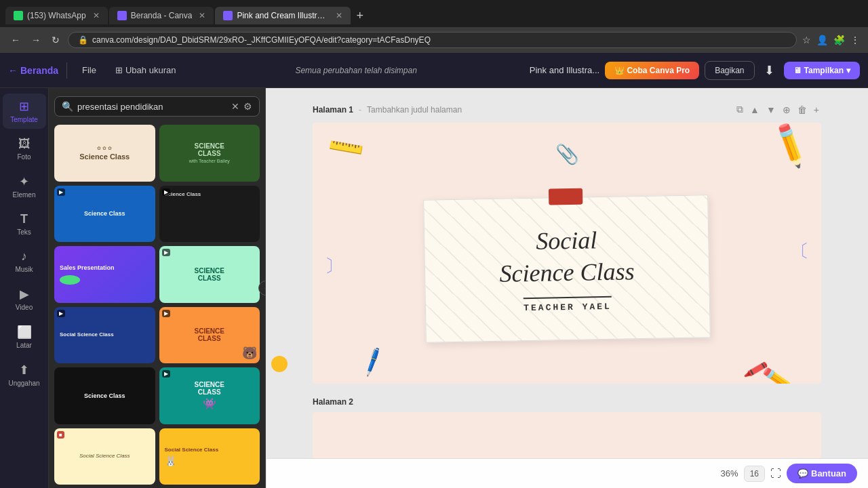  I want to click on sidebar-item-unggahan: ⬆ Unggahan, so click(24, 375).